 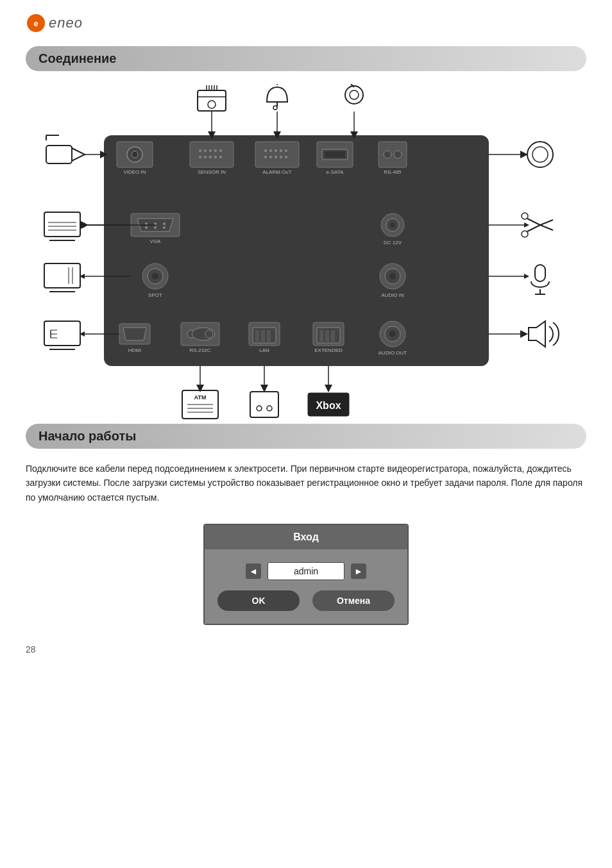 What do you see at coordinates (306, 649) in the screenshot?
I see `page-number: 28` at bounding box center [306, 649].